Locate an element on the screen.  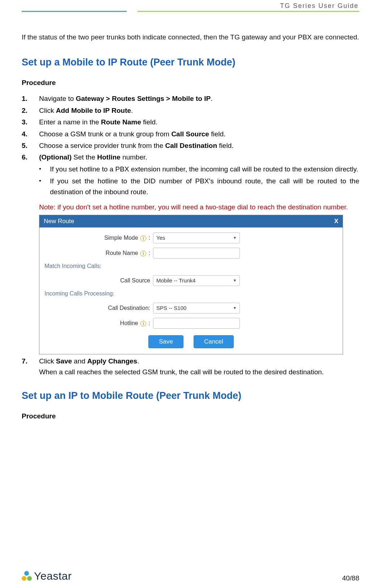
procedure-list-1b: Click Save and Apply Changes. When a cal… is located at coordinates (190, 367).